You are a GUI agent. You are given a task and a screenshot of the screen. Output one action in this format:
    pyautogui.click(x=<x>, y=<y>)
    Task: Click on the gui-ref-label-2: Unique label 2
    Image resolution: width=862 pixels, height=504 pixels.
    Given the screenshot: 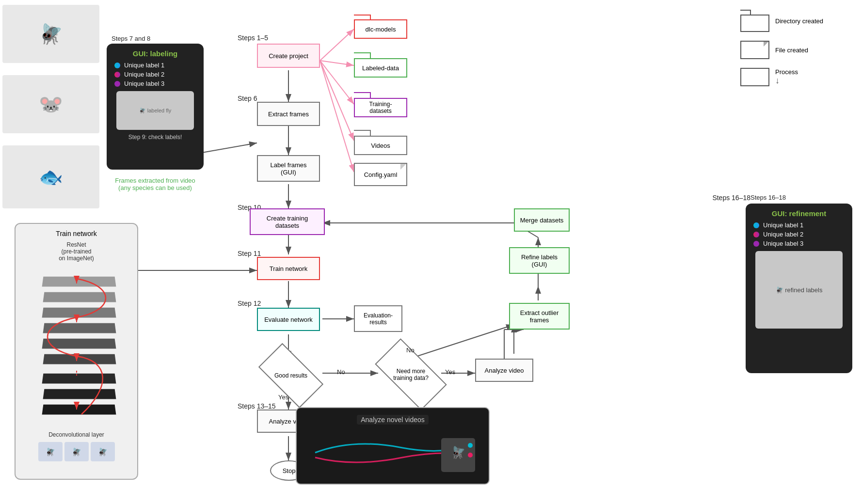 What is the action you would take?
    pyautogui.click(x=799, y=235)
    